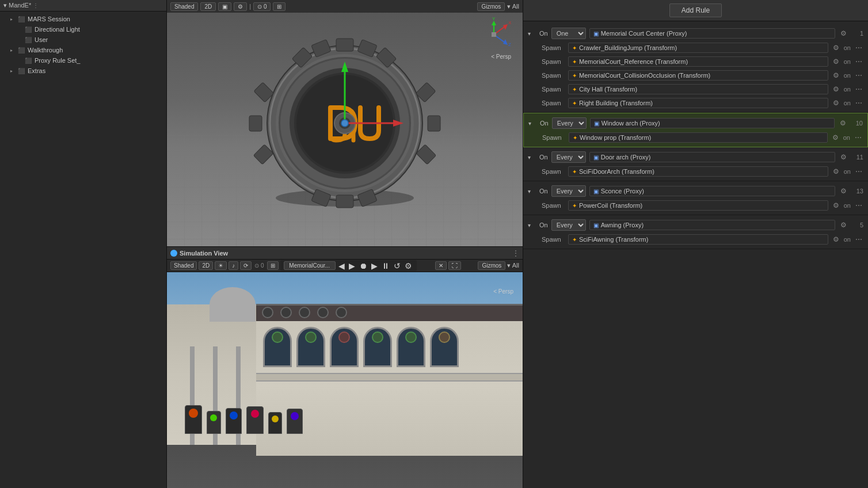 This screenshot has width=868, height=488. Describe the element at coordinates (345, 123) in the screenshot. I see `gear-object` at that location.